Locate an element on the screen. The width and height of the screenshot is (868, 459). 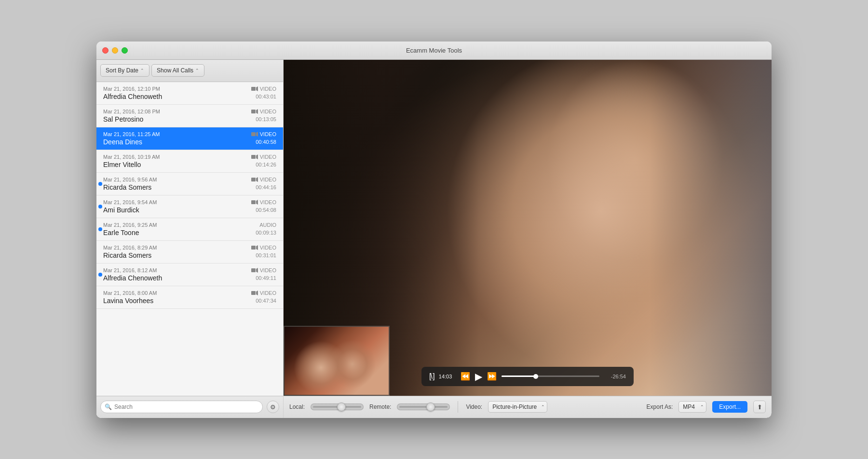
search-icon: 🔍 is located at coordinates (108, 407).